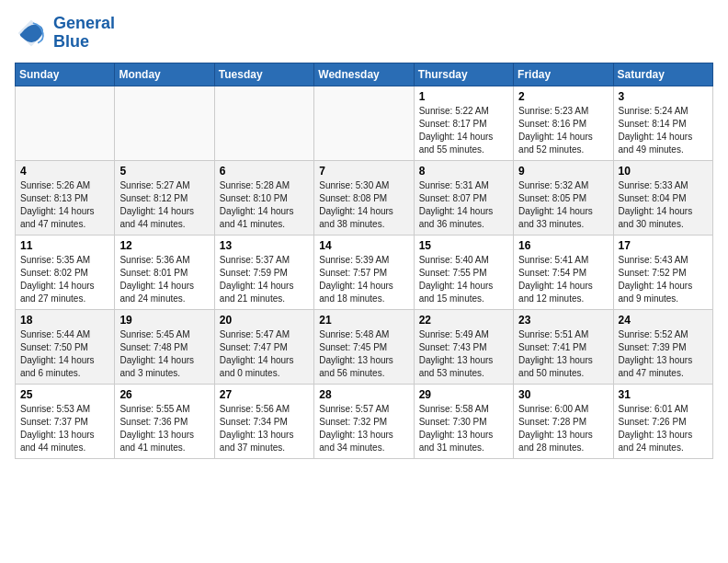 This screenshot has height=563, width=728. Describe the element at coordinates (364, 346) in the screenshot. I see `calendar-week-4: 18Sunrise: 5:44 AMSunset: 7:50 PMDayligh…` at that location.